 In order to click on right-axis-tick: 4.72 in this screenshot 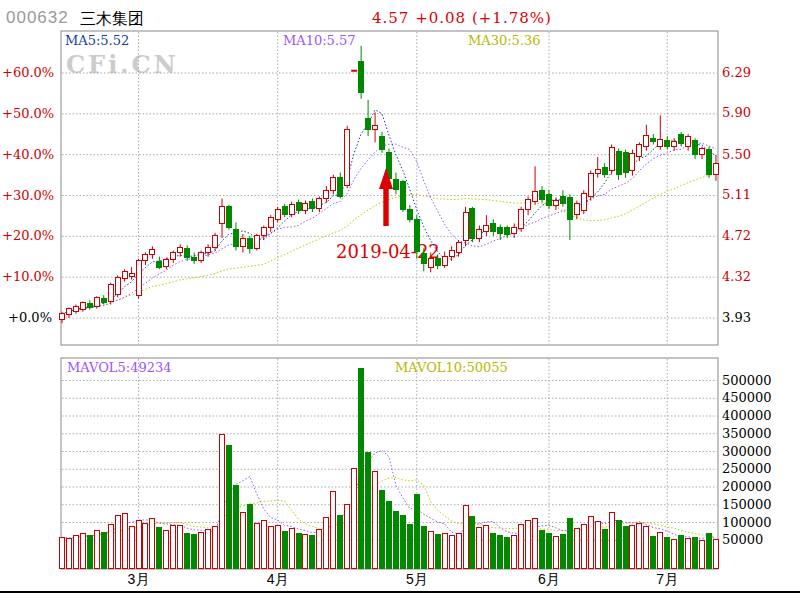, I will do `click(736, 236)`.